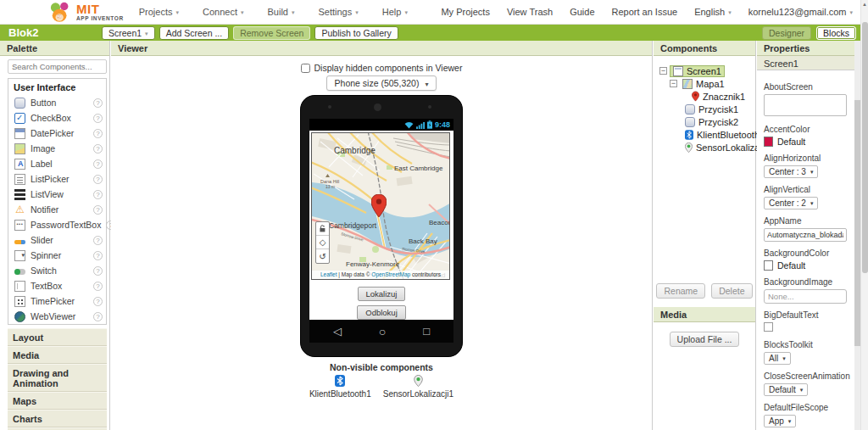 The width and height of the screenshot is (868, 430). Describe the element at coordinates (725, 135) in the screenshot. I see `tree-item-klientbluetooth1: KlientBluetooth1` at that location.